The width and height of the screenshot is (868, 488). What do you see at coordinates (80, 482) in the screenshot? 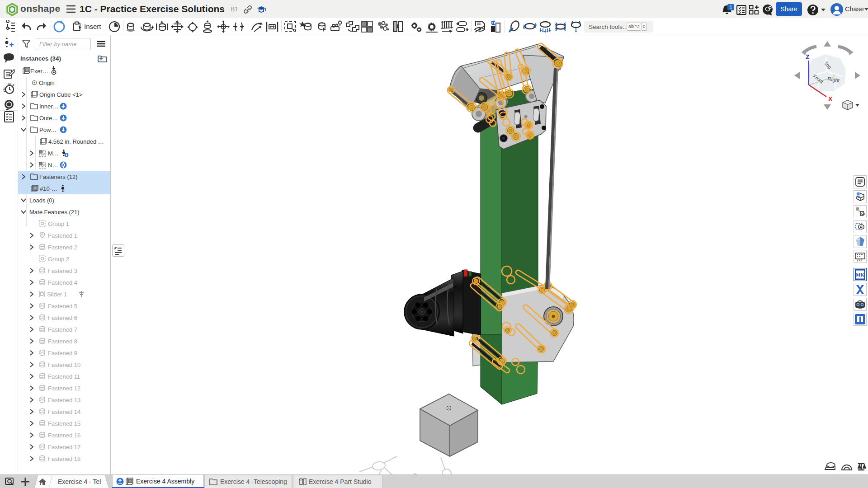
I see `svg-text: Exercise 4 - Tel` at bounding box center [80, 482].